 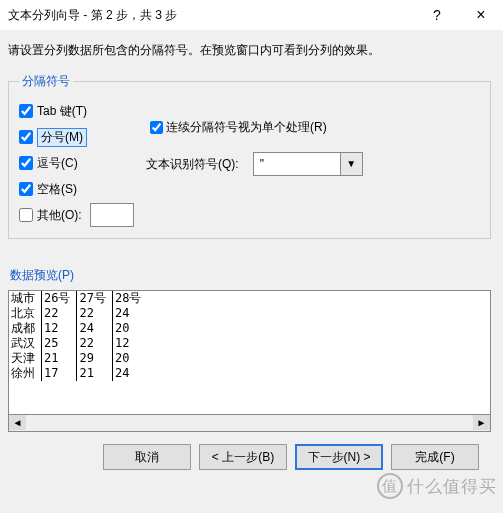 What do you see at coordinates (26, 374) in the screenshot?
I see `preview-cell: 徐州` at bounding box center [26, 374].